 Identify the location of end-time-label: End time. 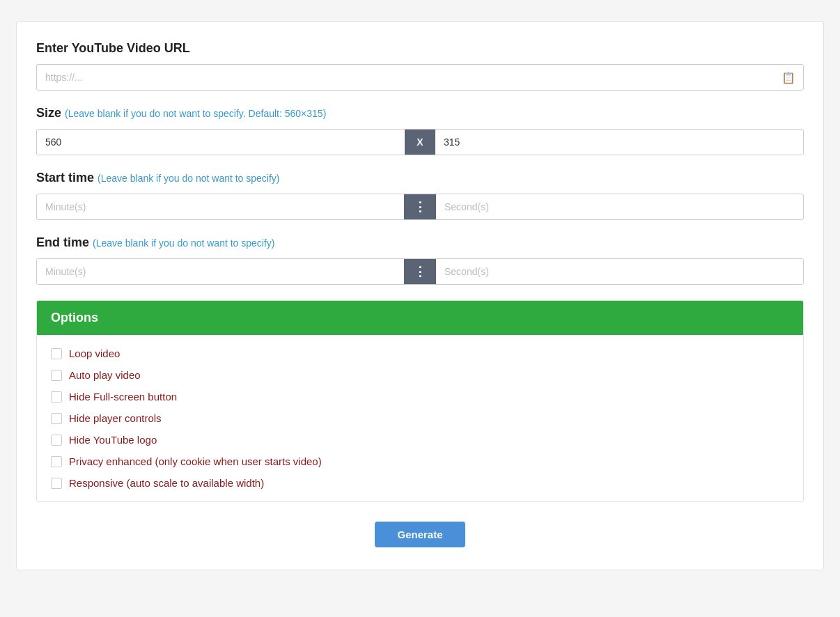
(63, 242).